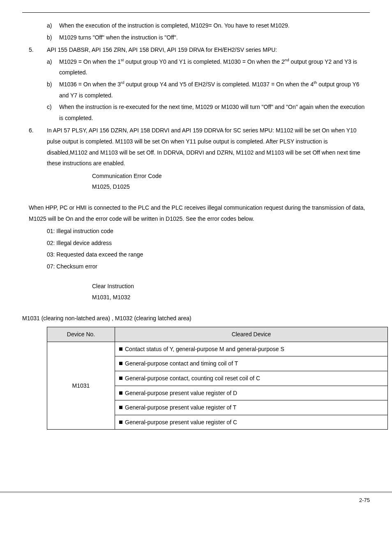 Image resolution: width=392 pixels, height=555 pixels. Describe the element at coordinates (208, 31) in the screenshot. I see `sublist-ab: a) When the execution of the instruction…` at that location.